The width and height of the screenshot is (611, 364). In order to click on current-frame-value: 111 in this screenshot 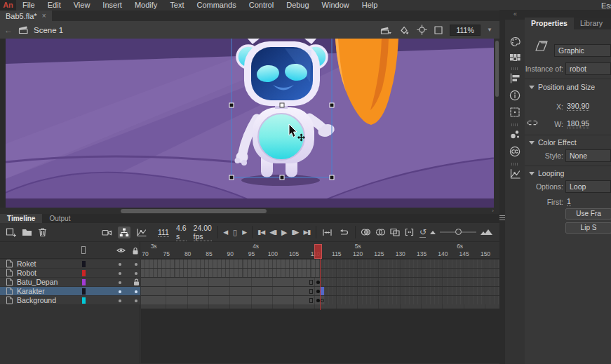, I will do `click(163, 233)`.